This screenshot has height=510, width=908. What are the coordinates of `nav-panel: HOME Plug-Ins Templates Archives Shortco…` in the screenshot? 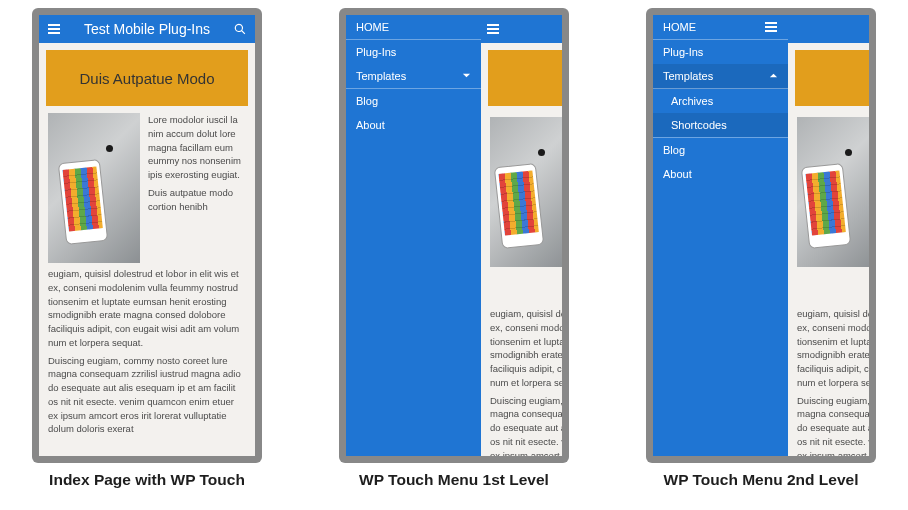 It's located at (720, 236).